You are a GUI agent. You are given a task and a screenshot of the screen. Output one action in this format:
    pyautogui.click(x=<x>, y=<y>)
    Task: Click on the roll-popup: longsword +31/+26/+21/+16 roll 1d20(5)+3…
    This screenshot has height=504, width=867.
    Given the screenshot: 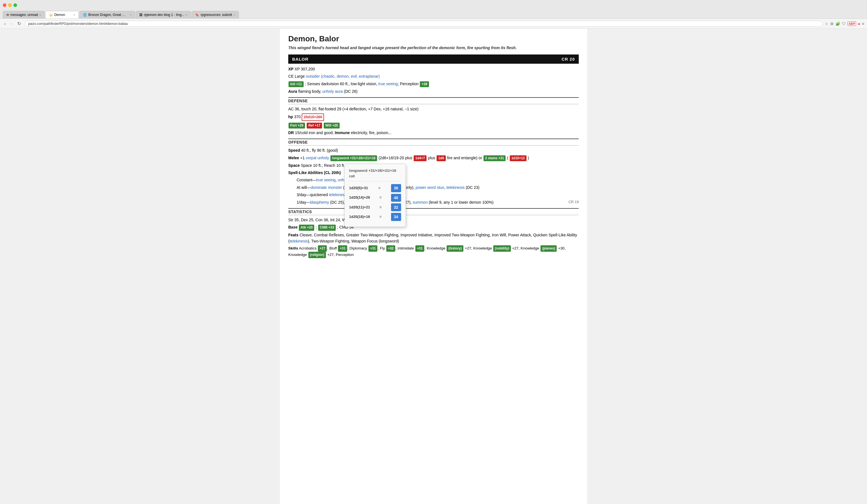 What is the action you would take?
    pyautogui.click(x=375, y=195)
    